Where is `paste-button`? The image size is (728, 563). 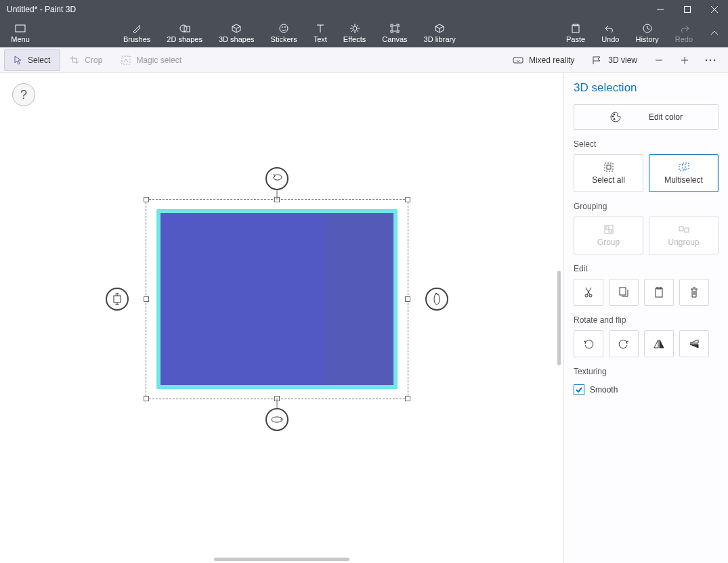 paste-button is located at coordinates (659, 292).